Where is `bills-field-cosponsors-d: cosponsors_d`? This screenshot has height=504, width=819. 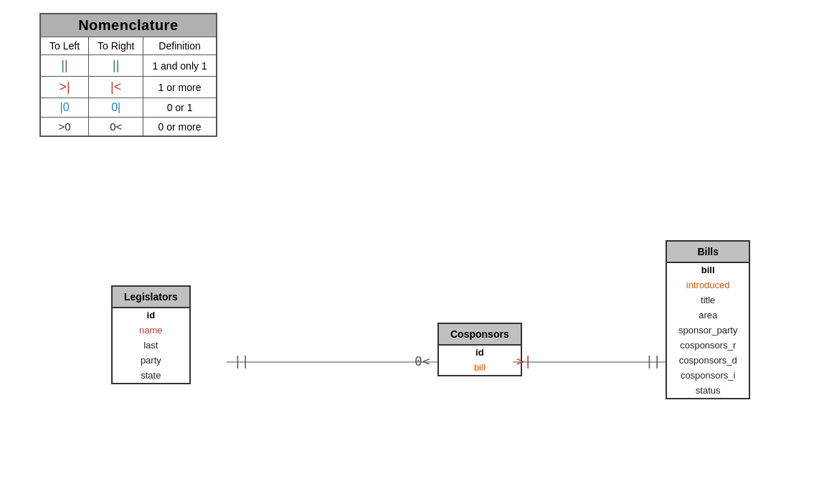
bills-field-cosponsors-d: cosponsors_d is located at coordinates (708, 360).